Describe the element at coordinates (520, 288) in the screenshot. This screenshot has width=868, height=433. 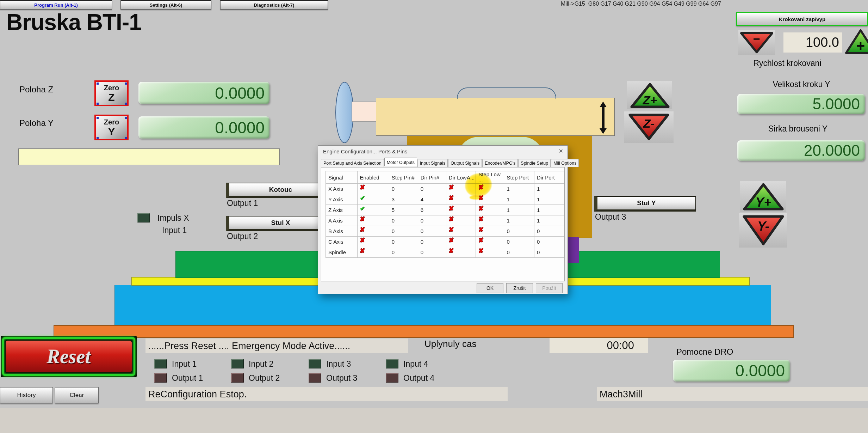
I see `cancel-button: Zrušit` at that location.